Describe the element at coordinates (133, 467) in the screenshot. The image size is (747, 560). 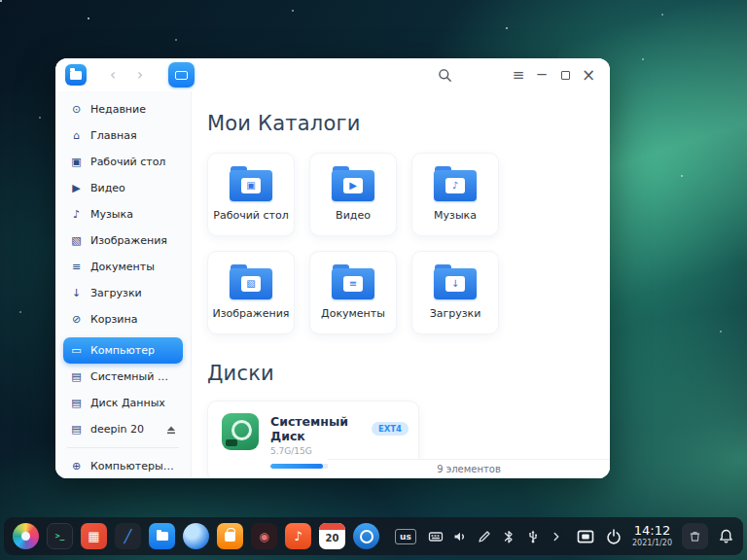
I see `sidebar-item-label: Компьютеры в се...` at that location.